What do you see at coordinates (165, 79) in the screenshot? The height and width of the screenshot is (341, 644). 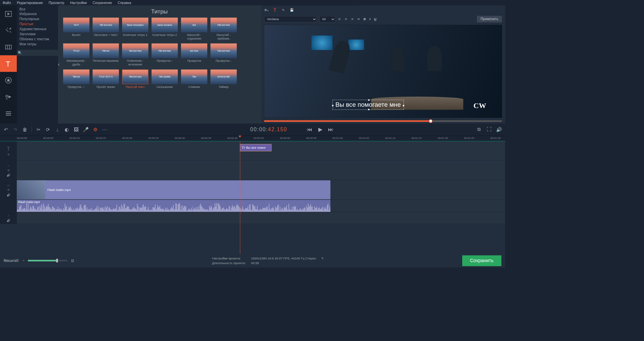 I see `title-preset: Title SubtitleСкольжение` at bounding box center [165, 79].